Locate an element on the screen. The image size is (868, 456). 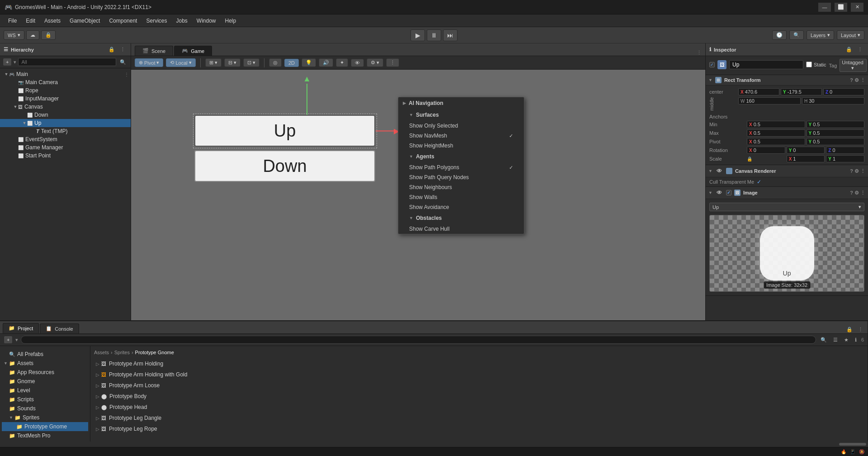
hierarchy-item-startpoint: ⬜ Start Point is located at coordinates (65, 156).